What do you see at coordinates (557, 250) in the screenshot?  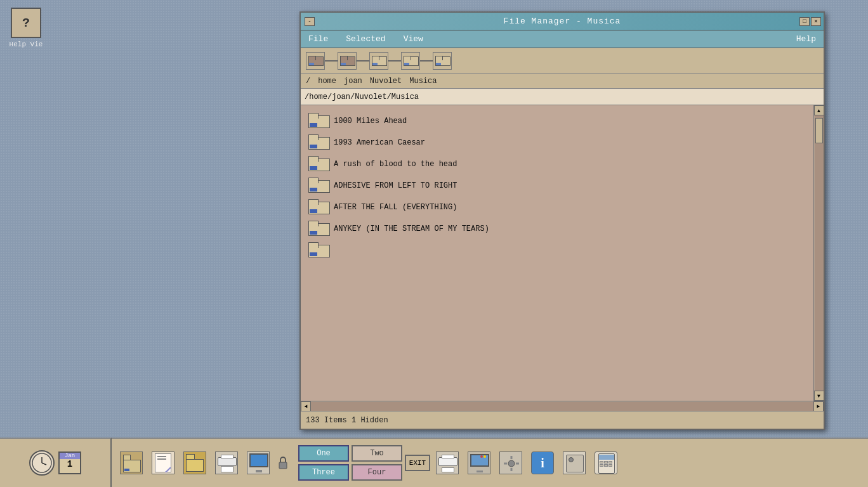 I see `table-row` at bounding box center [557, 250].